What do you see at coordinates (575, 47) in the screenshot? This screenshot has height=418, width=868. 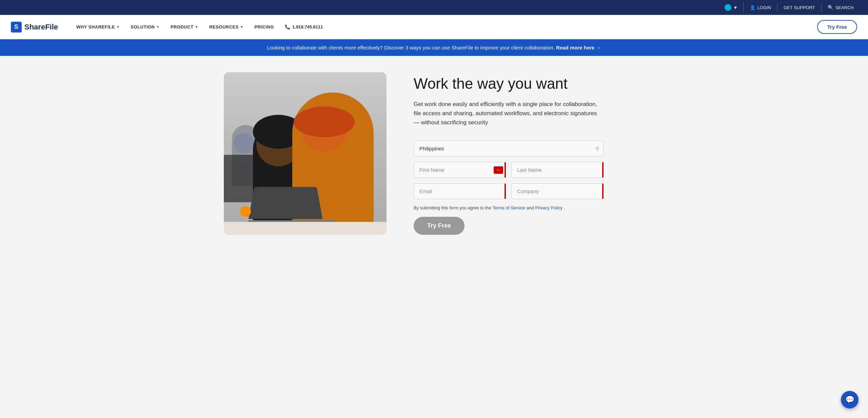 I see `banner-link-text: Read more here` at bounding box center [575, 47].